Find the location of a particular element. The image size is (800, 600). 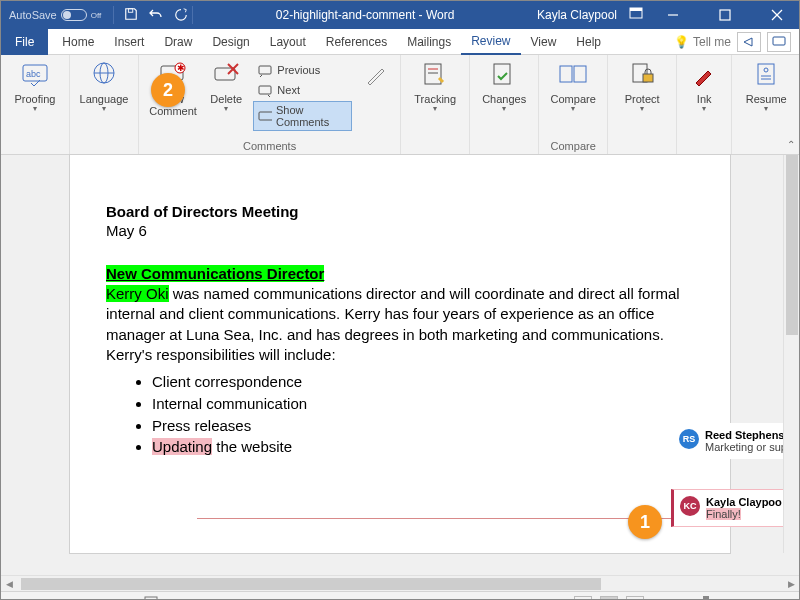

lightbulb-icon: 💡 is located at coordinates (682, 42).